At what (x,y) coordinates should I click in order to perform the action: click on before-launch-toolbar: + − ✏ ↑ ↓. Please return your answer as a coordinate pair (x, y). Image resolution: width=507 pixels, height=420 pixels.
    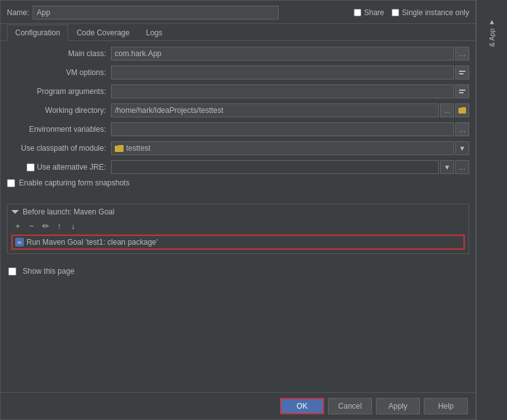
    Looking at the image, I should click on (238, 226).